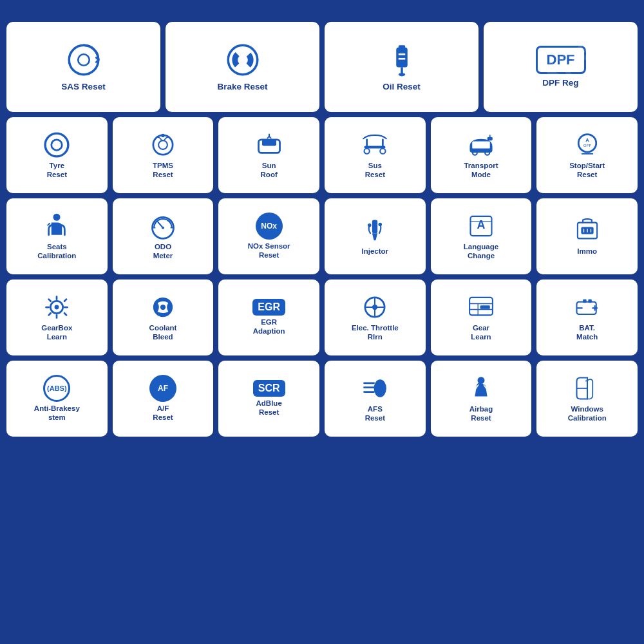 Image resolution: width=644 pixels, height=644 pixels. Describe the element at coordinates (375, 399) in the screenshot. I see `afs-reset: AFSReset` at that location.